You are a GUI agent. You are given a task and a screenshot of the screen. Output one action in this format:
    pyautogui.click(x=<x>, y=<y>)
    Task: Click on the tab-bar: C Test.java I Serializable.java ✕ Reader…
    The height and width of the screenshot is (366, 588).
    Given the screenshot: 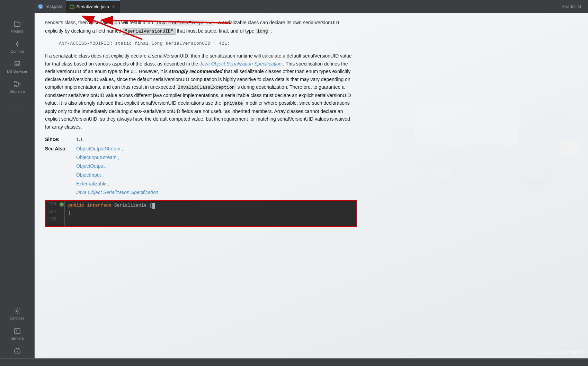 What is the action you would take?
    pyautogui.click(x=294, y=7)
    